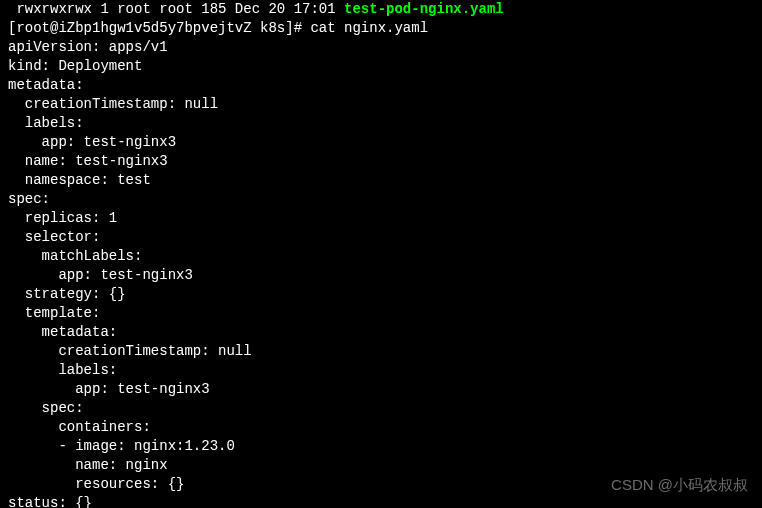  I want to click on file-name: test-pod-nginx.yaml, so click(424, 9).